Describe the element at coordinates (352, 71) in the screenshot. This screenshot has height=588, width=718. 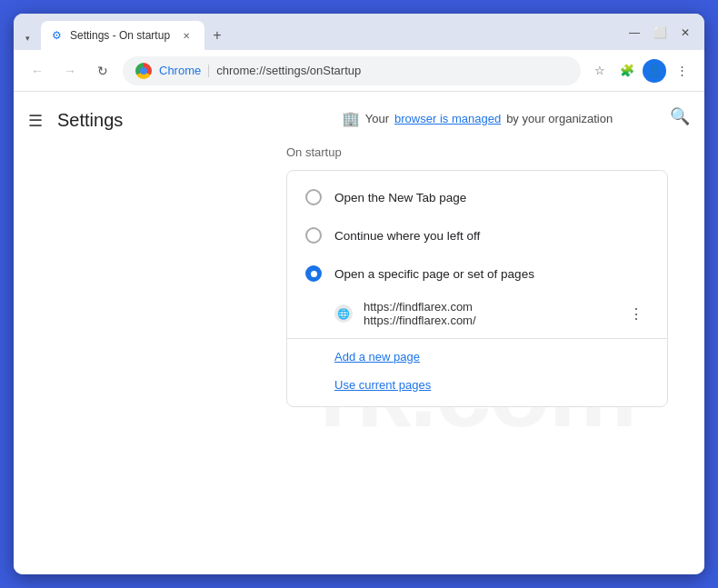
I see `url-bar: Chrome chrome://settings/onStartup` at that location.